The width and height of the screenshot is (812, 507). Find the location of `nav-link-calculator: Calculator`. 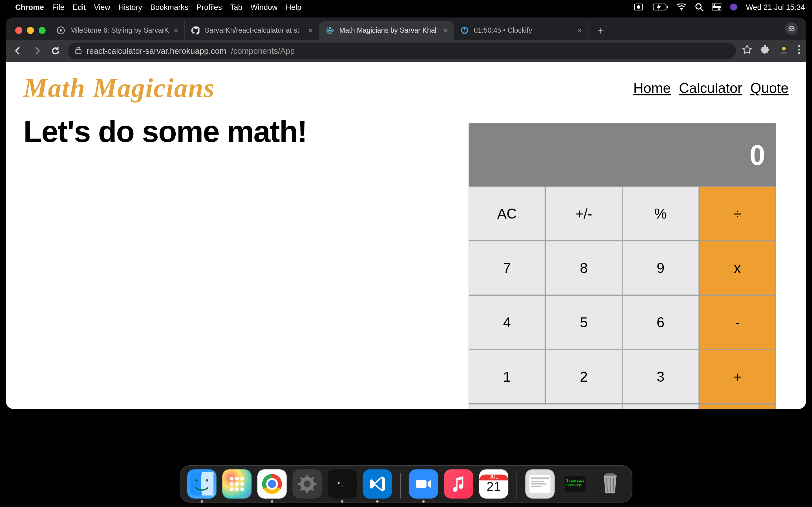

nav-link-calculator: Calculator is located at coordinates (711, 88).